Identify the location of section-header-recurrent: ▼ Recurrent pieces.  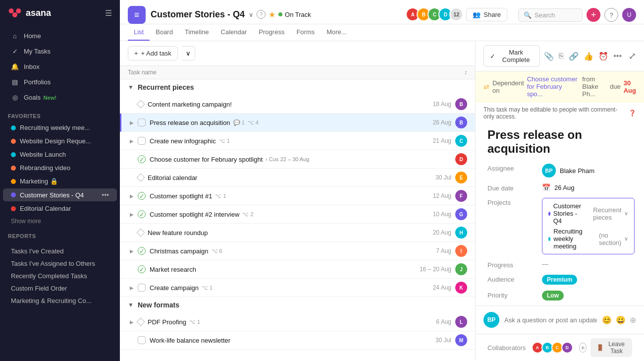
(297, 87).